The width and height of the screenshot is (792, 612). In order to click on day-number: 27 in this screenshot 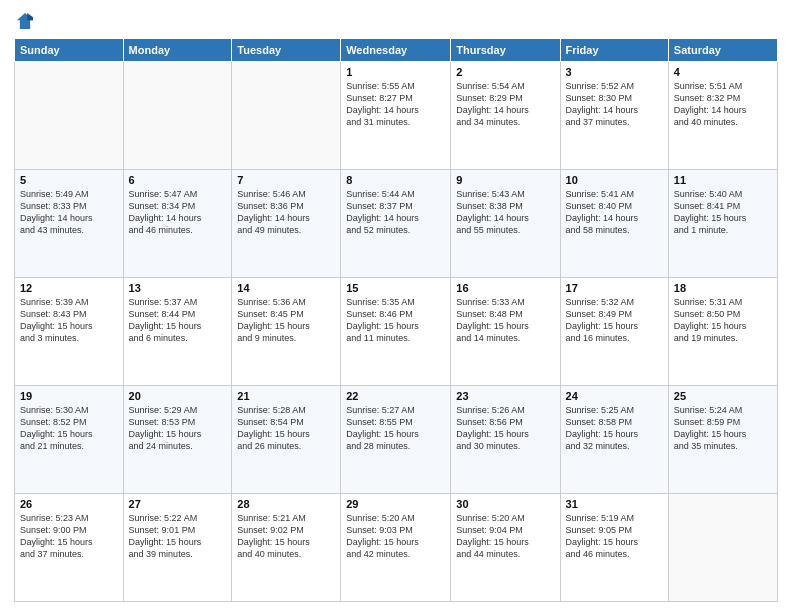, I will do `click(178, 504)`.